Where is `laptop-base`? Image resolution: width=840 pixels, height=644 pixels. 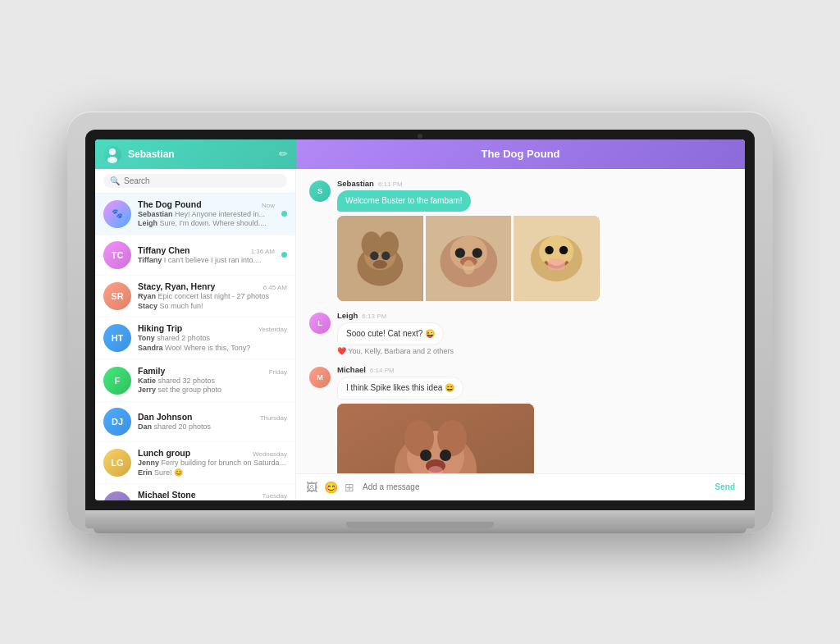 laptop-base is located at coordinates (420, 519).